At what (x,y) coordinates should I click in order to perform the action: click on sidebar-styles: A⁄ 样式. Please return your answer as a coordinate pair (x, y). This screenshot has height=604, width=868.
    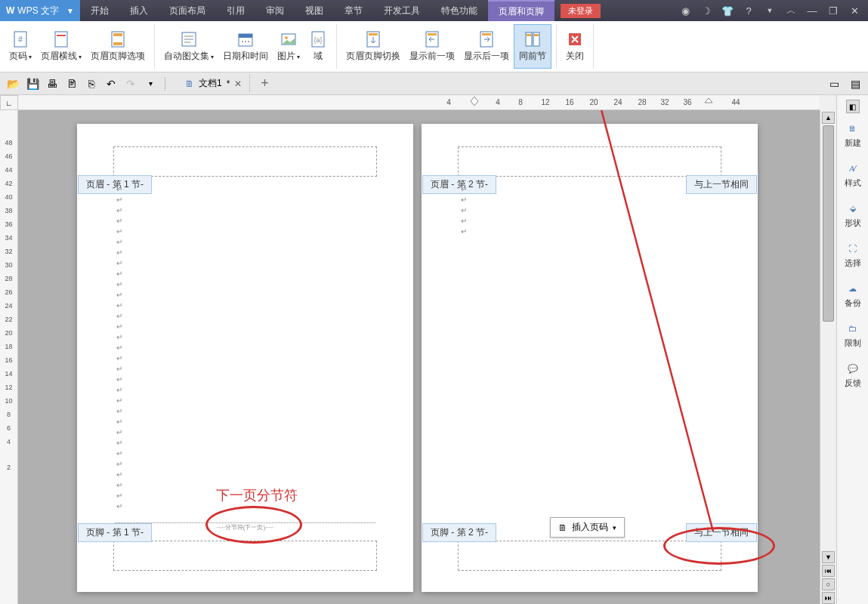
    Looking at the image, I should click on (853, 175).